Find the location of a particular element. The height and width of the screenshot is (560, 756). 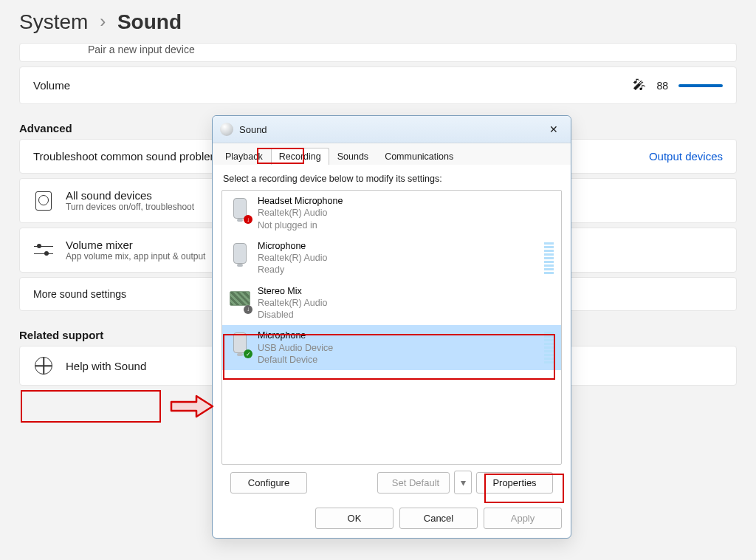

recording-hint: Select a recording device below to modif… is located at coordinates (391, 179).